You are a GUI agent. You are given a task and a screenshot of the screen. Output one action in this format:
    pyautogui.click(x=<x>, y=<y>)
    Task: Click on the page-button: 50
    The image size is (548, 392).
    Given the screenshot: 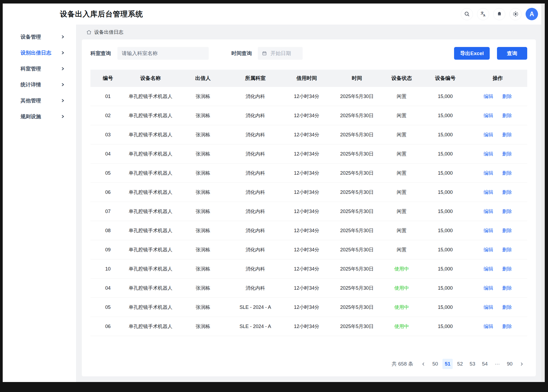 What is the action you would take?
    pyautogui.click(x=435, y=364)
    